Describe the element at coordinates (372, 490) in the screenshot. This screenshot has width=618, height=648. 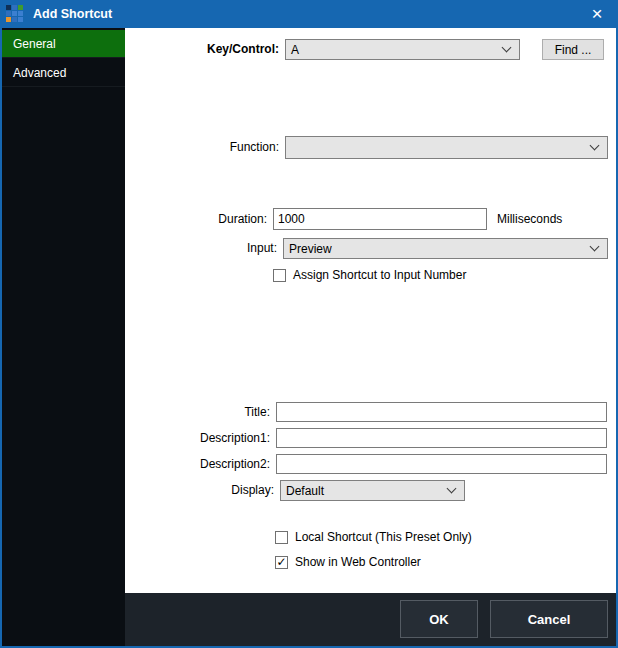
I see `display-dropdown: Default` at that location.